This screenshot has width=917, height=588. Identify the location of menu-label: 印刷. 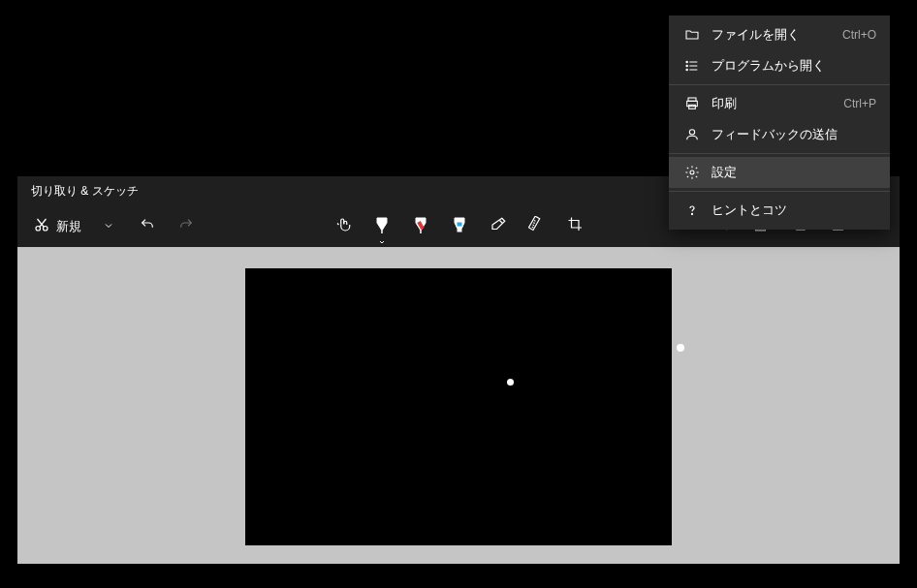
(724, 104).